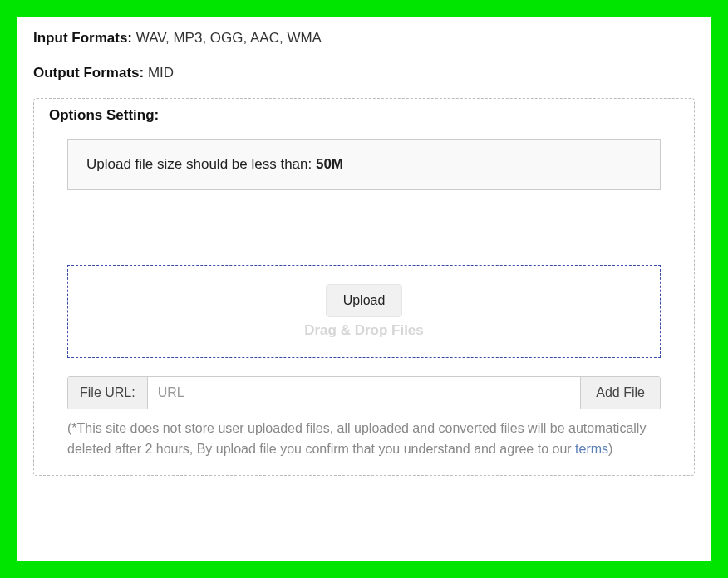  Describe the element at coordinates (229, 38) in the screenshot. I see `input-formats-value: WAV, MP3, OGG, AAC, WMA` at that location.